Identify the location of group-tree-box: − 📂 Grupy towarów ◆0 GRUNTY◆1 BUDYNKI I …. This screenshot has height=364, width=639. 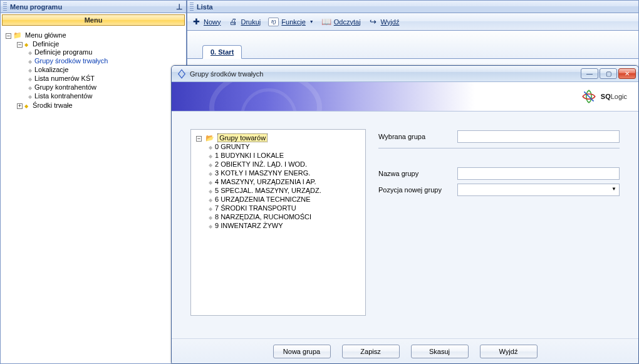
(278, 222).